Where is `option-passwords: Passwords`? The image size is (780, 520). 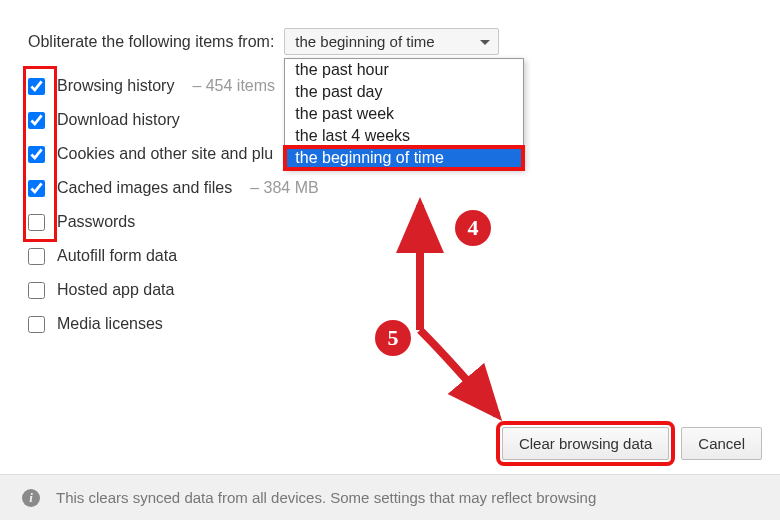
option-passwords: Passwords is located at coordinates (390, 222).